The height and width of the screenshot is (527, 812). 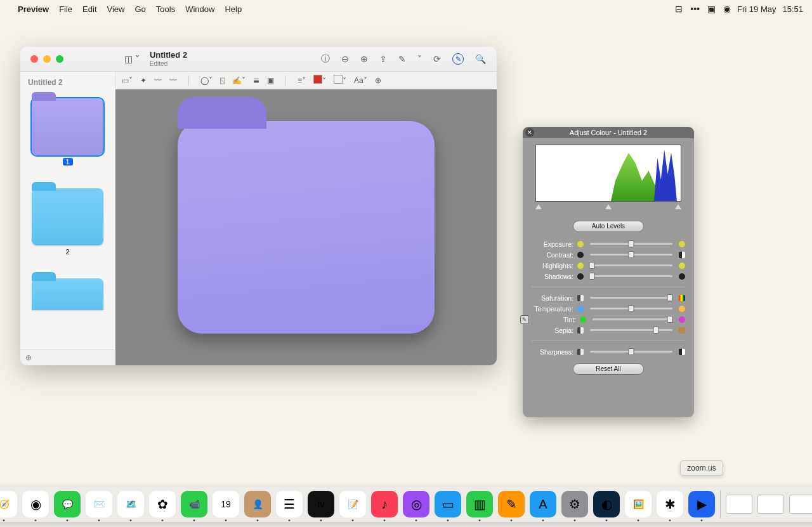 What do you see at coordinates (437, 59) in the screenshot?
I see `rotate-icon: ⟳` at bounding box center [437, 59].